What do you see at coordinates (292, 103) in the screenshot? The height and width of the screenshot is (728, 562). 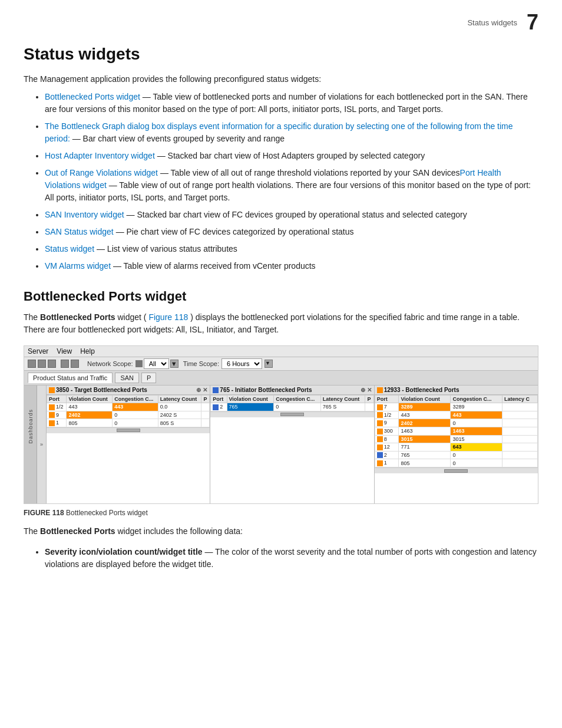 I see `list-item: Bottlenecked Ports widget — Table view o…` at bounding box center [292, 103].